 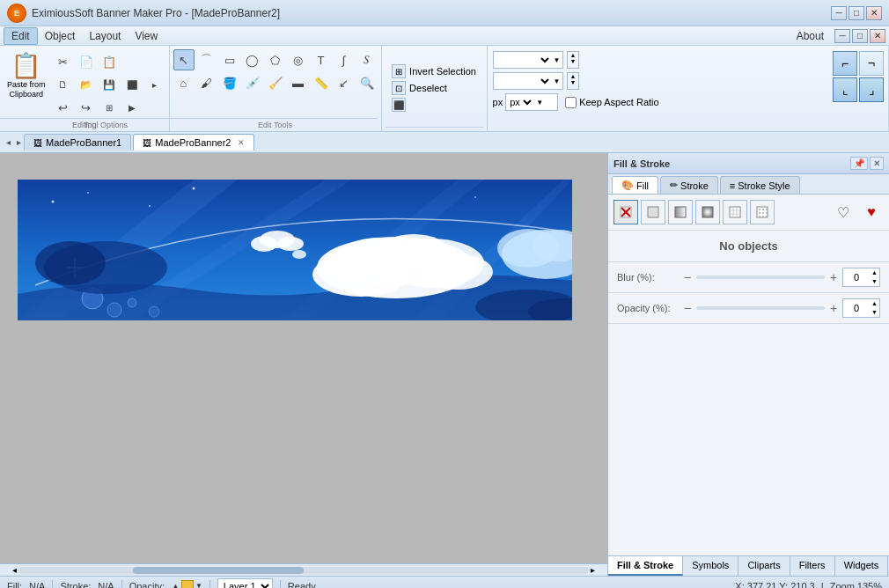 What do you see at coordinates (646, 566) in the screenshot?
I see `bottom-tab-fill-stroke: Fill & Stroke` at bounding box center [646, 566].